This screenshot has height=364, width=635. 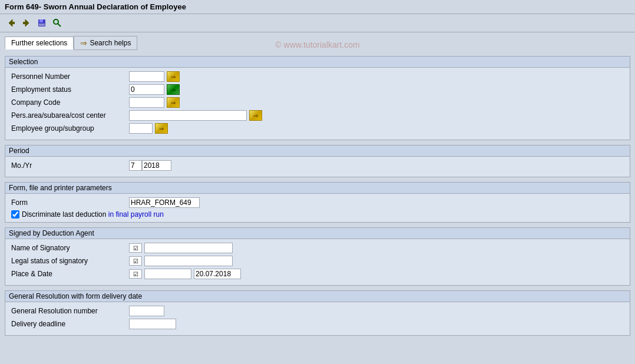 What do you see at coordinates (70, 128) in the screenshot?
I see `employee-group-label: Employee group/subgroup` at bounding box center [70, 128].